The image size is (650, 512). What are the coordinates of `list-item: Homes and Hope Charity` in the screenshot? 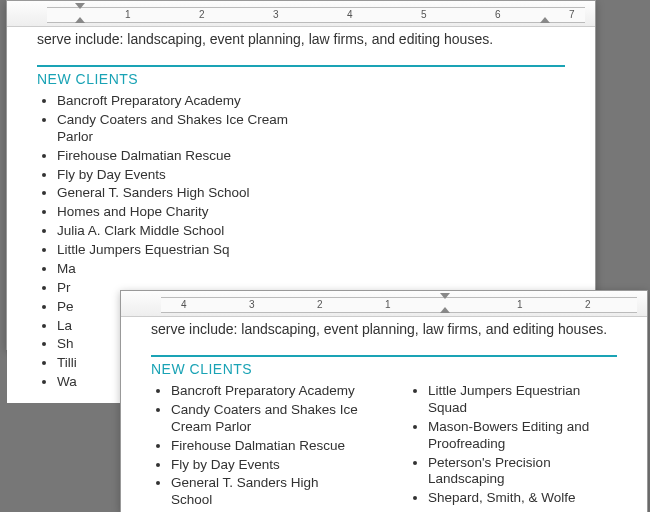 It's located at (182, 212).